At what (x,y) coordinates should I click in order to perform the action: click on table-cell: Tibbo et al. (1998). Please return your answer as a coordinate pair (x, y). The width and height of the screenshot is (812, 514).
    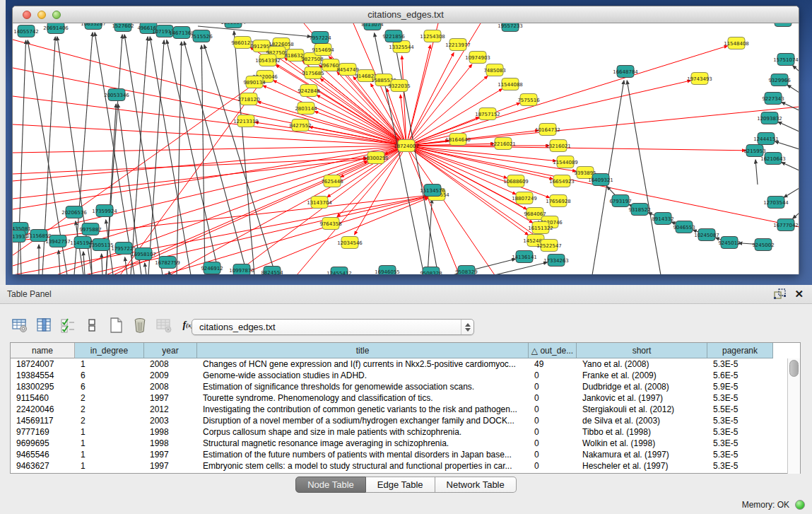
    Looking at the image, I should click on (642, 432).